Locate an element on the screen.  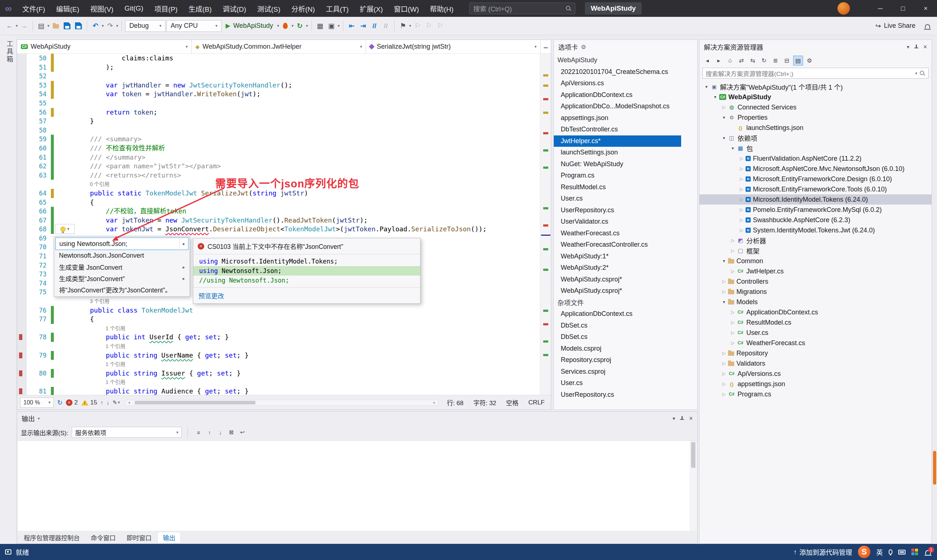
hot-reload-icon is located at coordinates (285, 26).